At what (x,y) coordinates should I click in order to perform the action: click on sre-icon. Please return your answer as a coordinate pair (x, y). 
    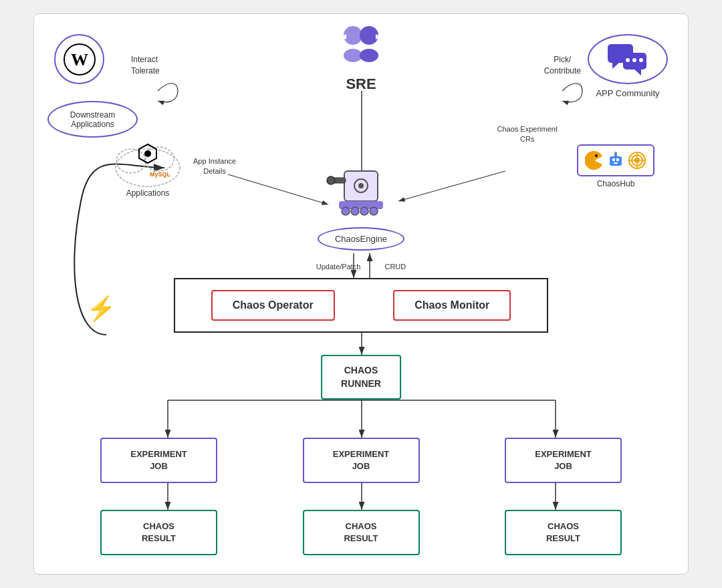
    Looking at the image, I should click on (361, 47).